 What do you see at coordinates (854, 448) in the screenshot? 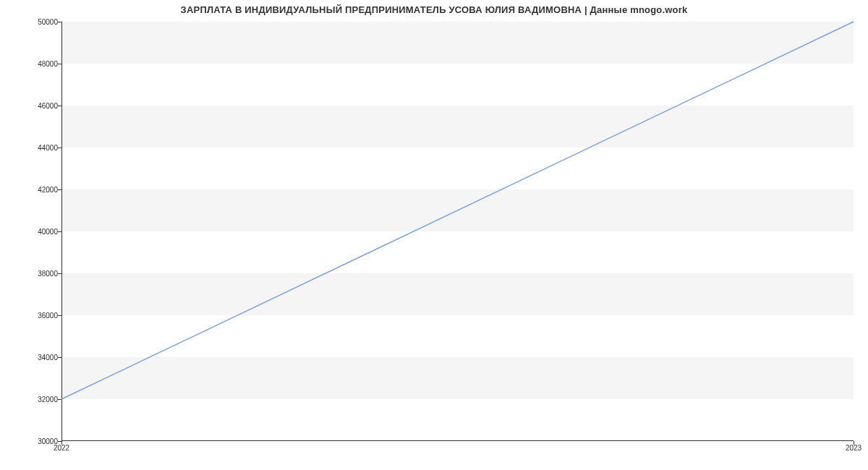
I see `x-tick-label: 2023` at bounding box center [854, 448].